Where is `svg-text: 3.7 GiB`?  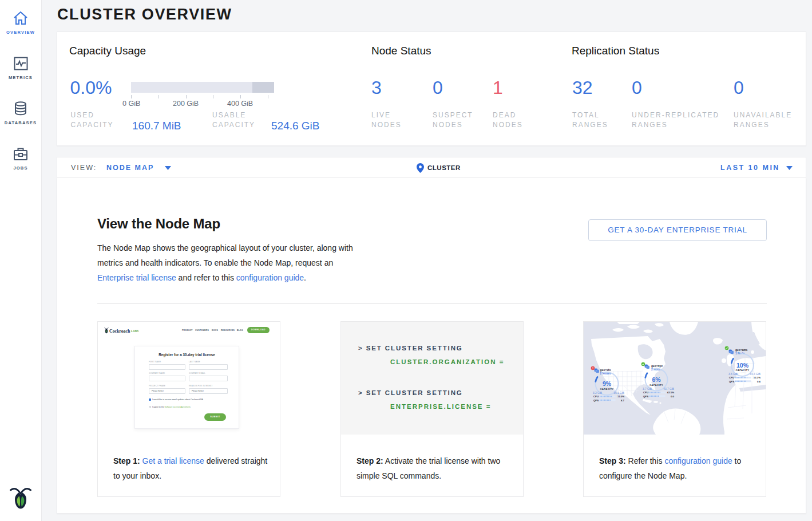
svg-text: 3.7 GiB is located at coordinates (647, 389).